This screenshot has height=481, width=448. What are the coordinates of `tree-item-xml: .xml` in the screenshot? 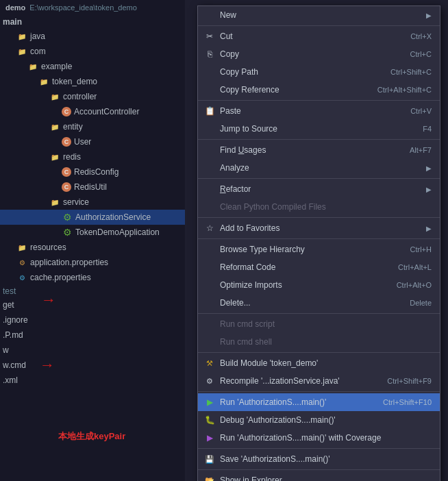 It's located at (92, 380).